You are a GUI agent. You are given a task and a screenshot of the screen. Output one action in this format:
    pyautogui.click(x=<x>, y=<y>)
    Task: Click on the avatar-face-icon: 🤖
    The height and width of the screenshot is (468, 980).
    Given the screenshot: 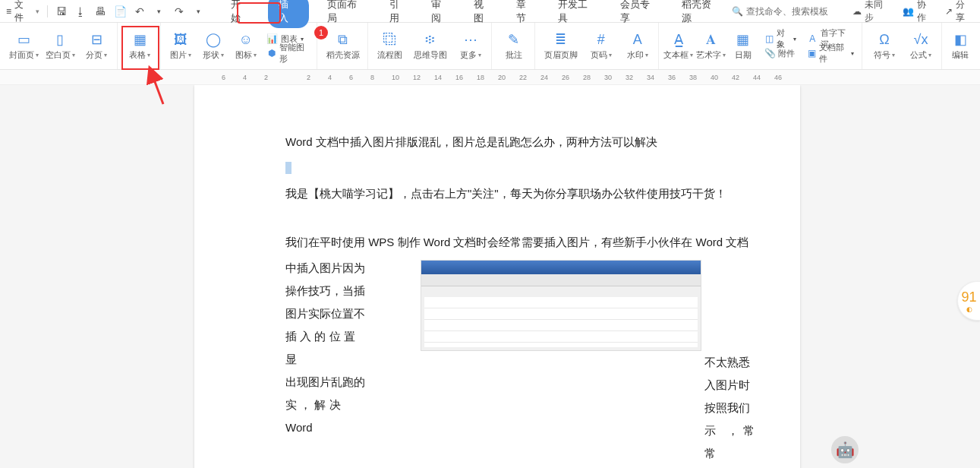 What is the action you would take?
    pyautogui.click(x=846, y=450)
    